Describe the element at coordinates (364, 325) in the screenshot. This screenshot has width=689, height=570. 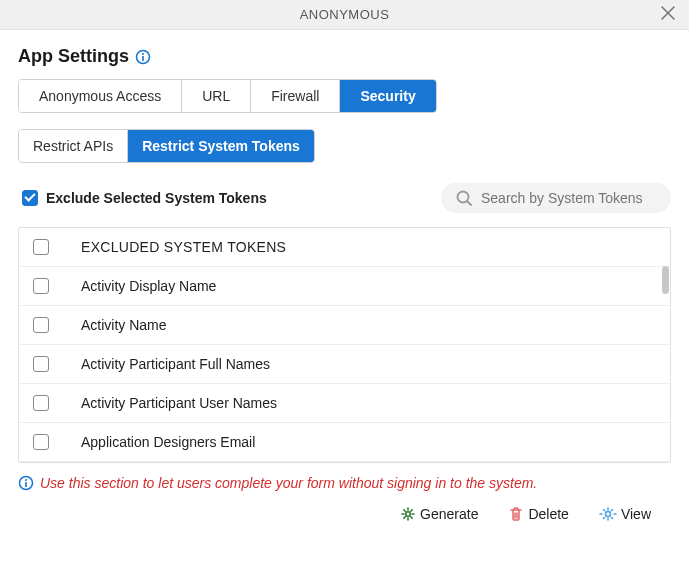
I see `row-label: Activity Name` at that location.